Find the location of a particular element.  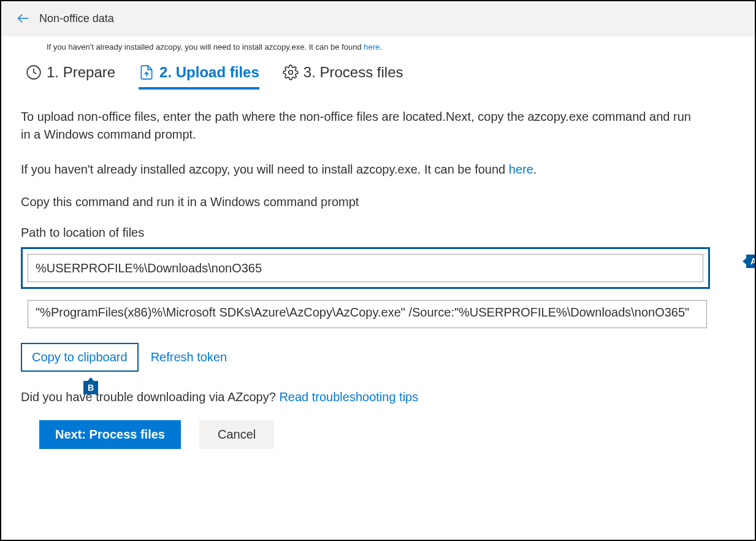

install-link: here is located at coordinates (521, 169).